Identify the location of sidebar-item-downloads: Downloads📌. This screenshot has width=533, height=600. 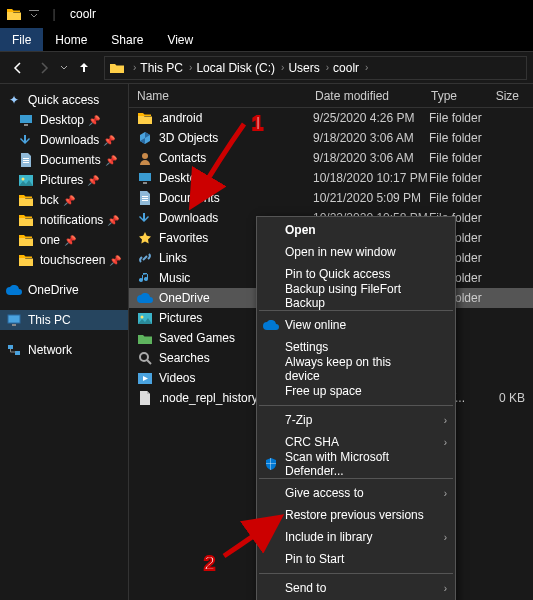
(64, 140).